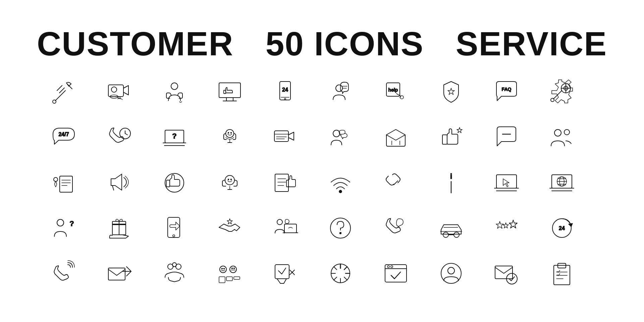 The image size is (644, 322). Describe the element at coordinates (174, 183) in the screenshot. I see `thumbsup-check-icon` at that location.